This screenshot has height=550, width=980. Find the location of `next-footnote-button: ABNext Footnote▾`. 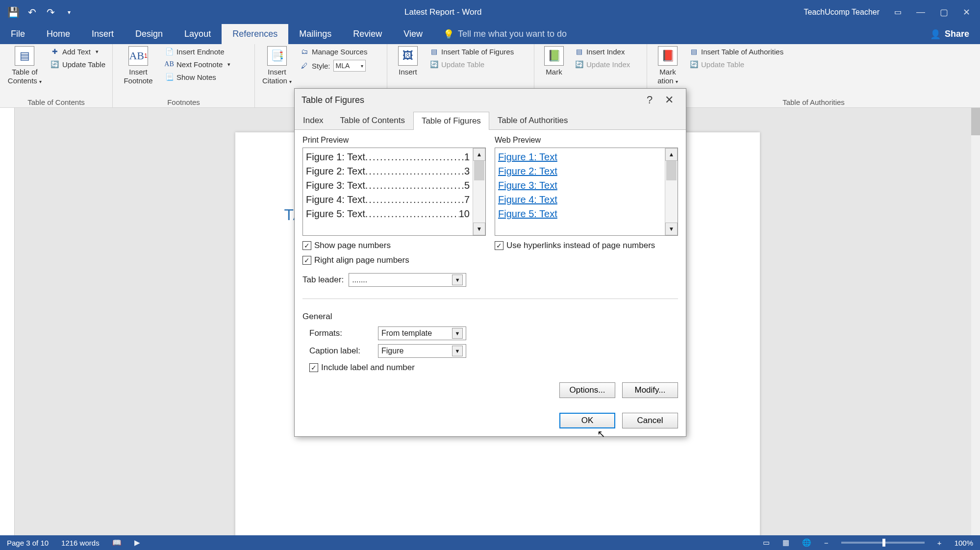

next-footnote-button: ABNext Footnote▾ is located at coordinates (198, 64).